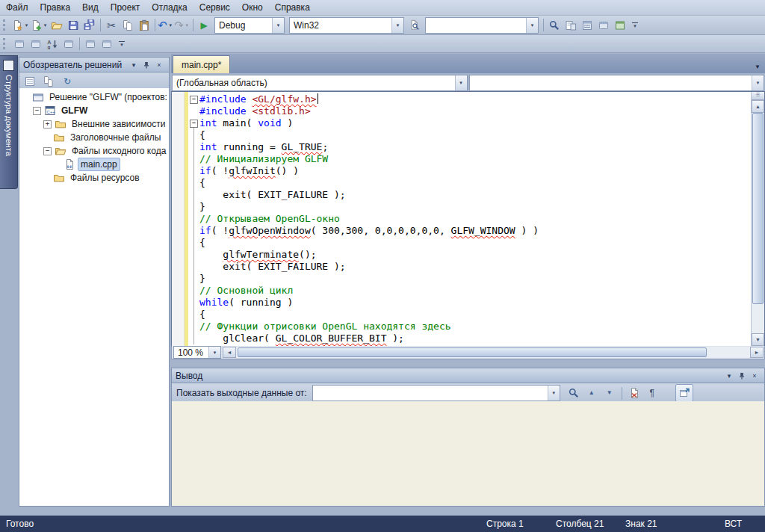 This screenshot has width=765, height=532. What do you see at coordinates (758, 208) in the screenshot?
I see `vscroll-thumb` at bounding box center [758, 208].